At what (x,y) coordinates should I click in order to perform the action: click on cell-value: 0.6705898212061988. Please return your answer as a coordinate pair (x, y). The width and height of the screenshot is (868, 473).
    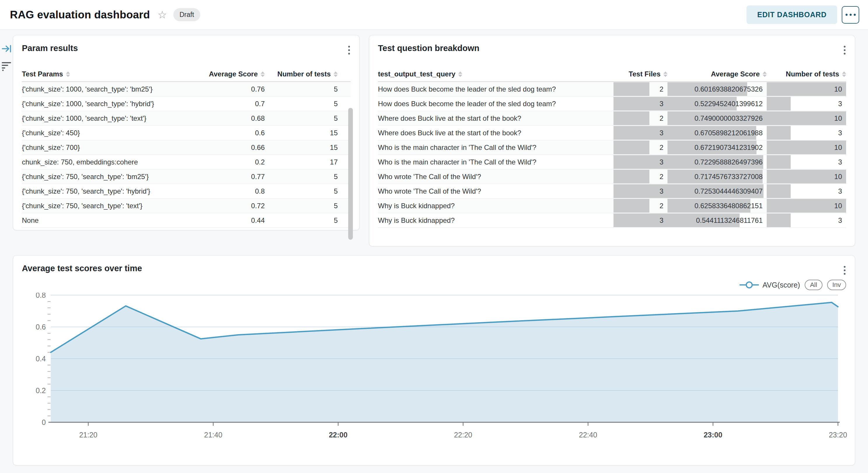
    Looking at the image, I should click on (728, 133).